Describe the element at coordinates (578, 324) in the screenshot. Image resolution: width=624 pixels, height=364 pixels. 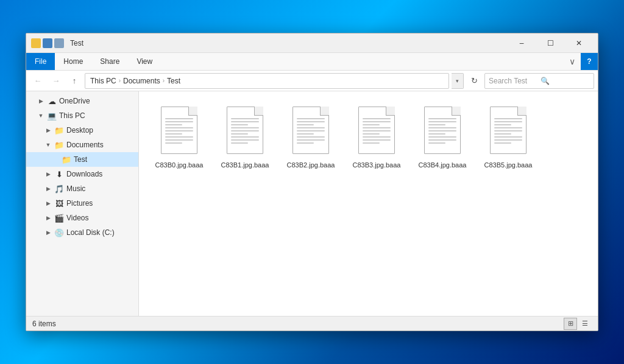
I see `view-controls: ⊞ ☰` at that location.